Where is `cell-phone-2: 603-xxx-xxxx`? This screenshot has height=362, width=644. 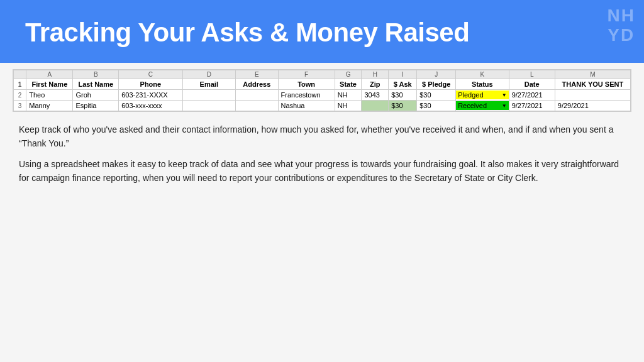 cell-phone-2: 603-xxx-xxxx is located at coordinates (151, 106).